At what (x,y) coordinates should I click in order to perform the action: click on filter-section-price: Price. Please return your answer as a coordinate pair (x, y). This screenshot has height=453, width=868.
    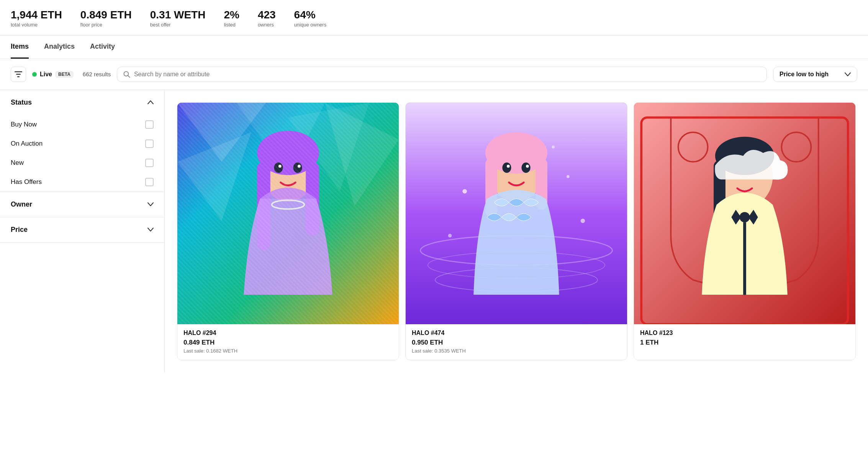
    Looking at the image, I should click on (82, 230).